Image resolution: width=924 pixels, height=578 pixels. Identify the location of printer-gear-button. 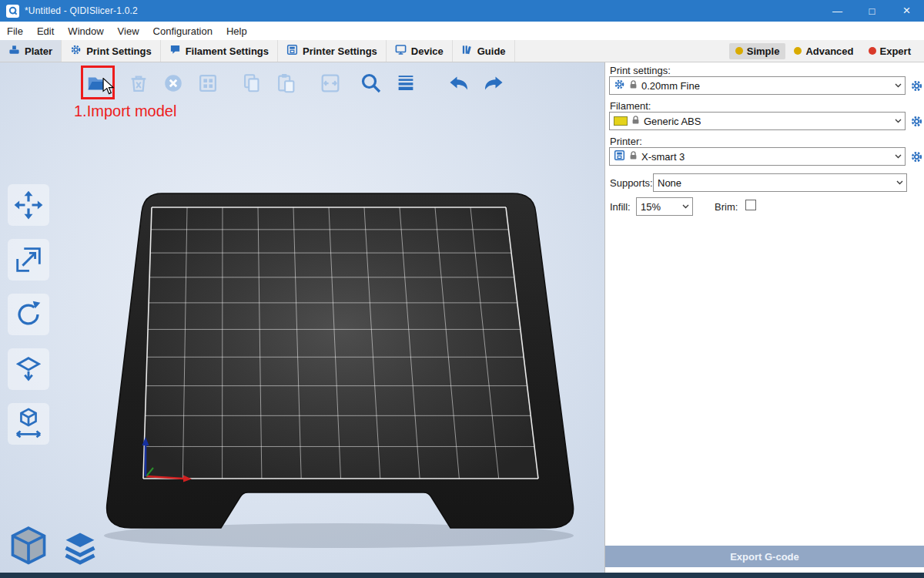
(916, 156).